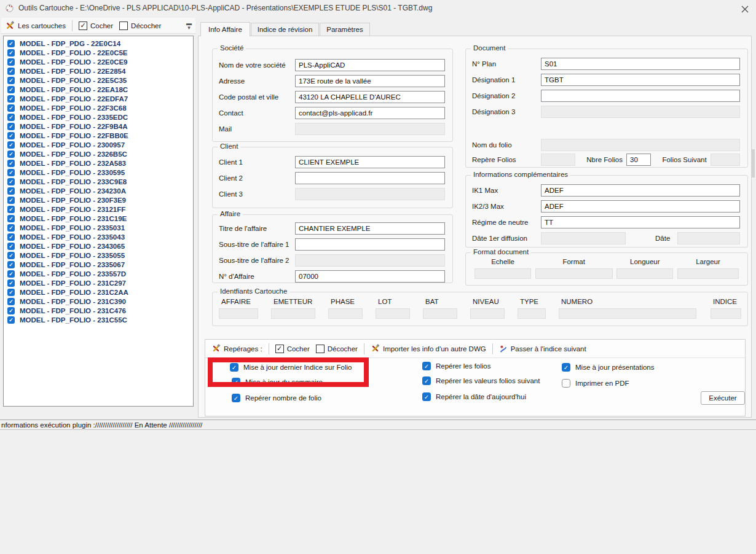 The height and width of the screenshot is (554, 756). What do you see at coordinates (96, 26) in the screenshot?
I see `cocher-checkbox: ✓ Cocher` at bounding box center [96, 26].